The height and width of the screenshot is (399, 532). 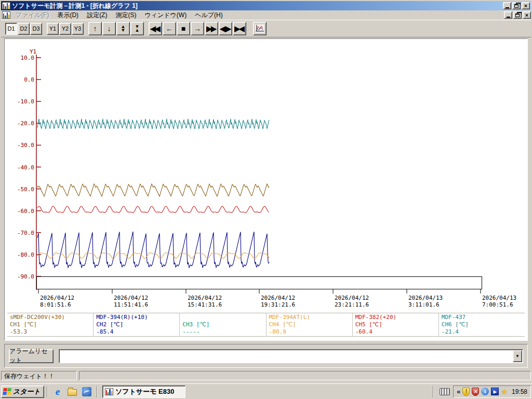 I want to click on alarm-reset-button: アラームリセット, so click(x=31, y=356).